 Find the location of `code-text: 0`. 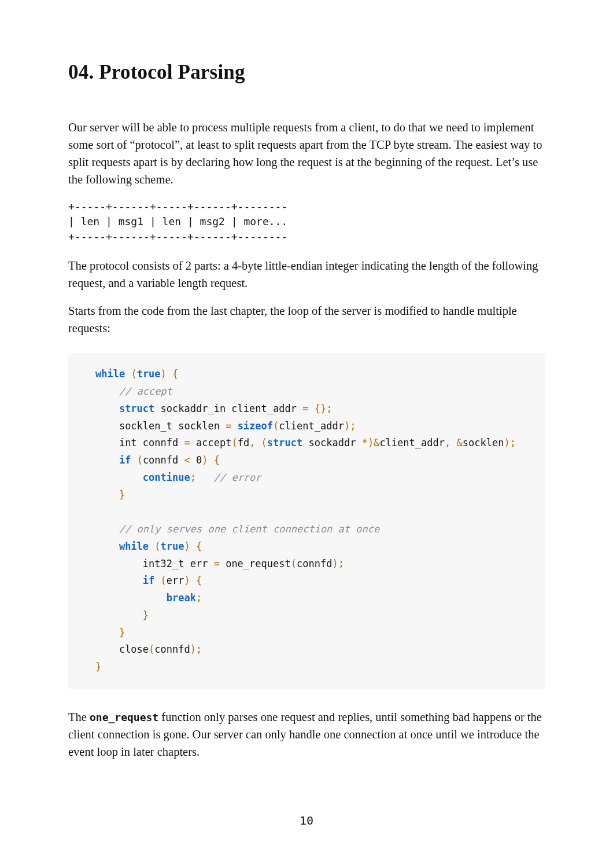

code-text: 0 is located at coordinates (196, 460).